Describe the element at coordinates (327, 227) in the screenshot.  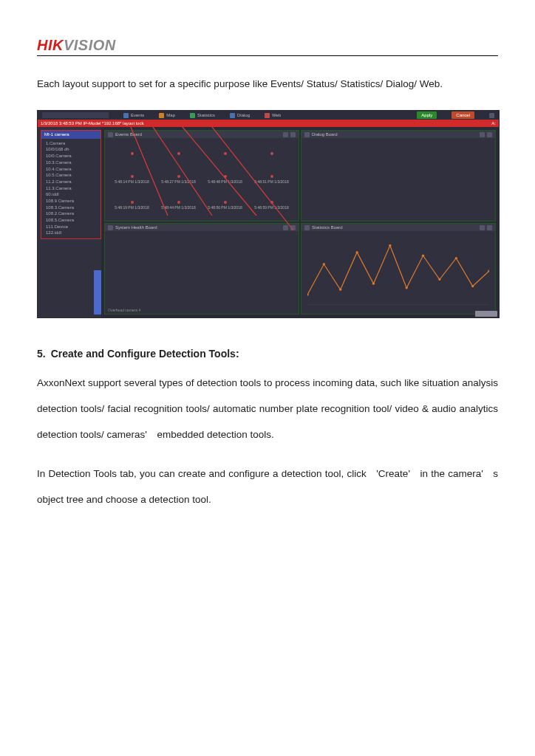
I see `panel-title: Statistics Board` at that location.